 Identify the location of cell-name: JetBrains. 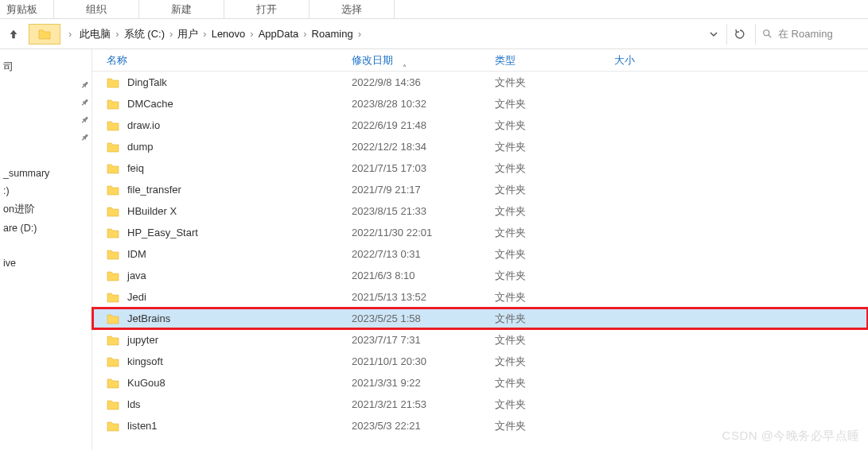
(222, 318).